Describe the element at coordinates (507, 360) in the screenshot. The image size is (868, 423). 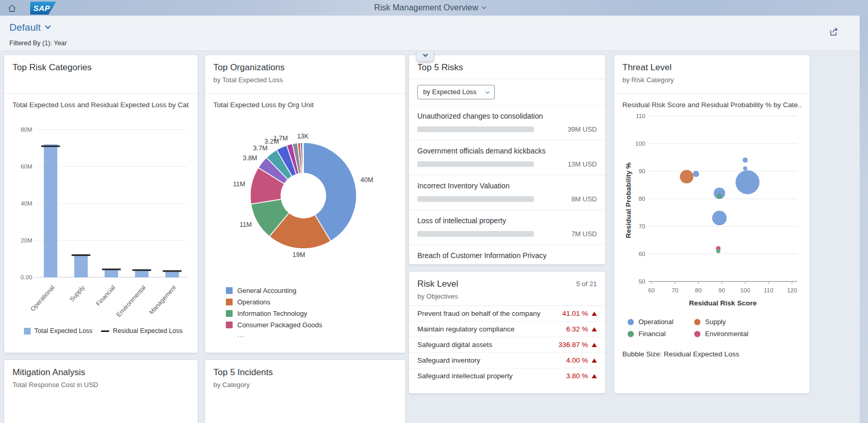
I see `list-item: Safeguard inventory 4.00 %` at that location.